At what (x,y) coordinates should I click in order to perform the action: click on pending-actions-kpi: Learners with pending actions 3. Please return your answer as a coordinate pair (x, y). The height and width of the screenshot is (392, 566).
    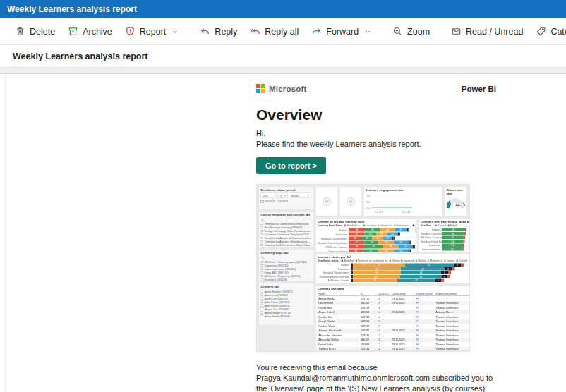
    Looking at the image, I should click on (469, 202).